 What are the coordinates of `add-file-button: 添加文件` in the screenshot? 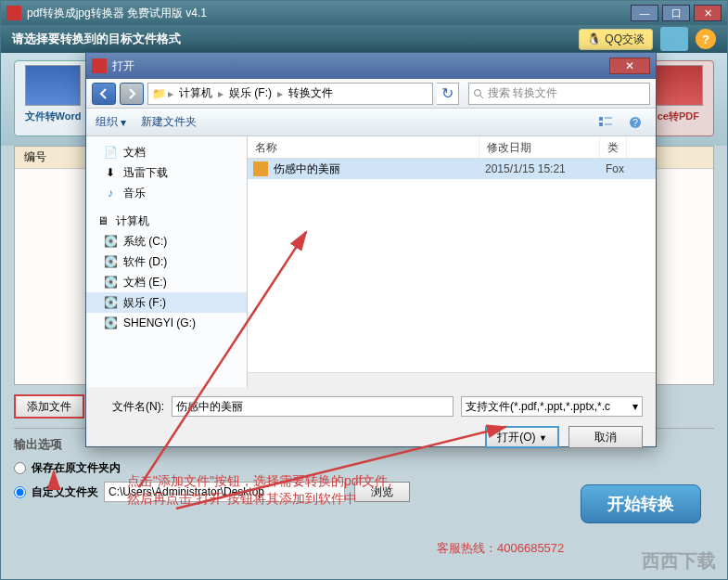 It's located at (49, 406).